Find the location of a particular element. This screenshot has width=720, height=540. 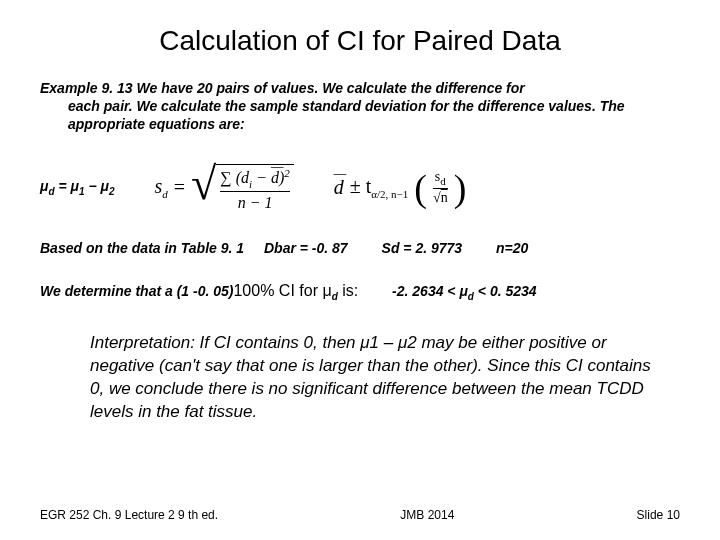

example-cont: each pair. We calculate the sample stand… is located at coordinates (360, 115).